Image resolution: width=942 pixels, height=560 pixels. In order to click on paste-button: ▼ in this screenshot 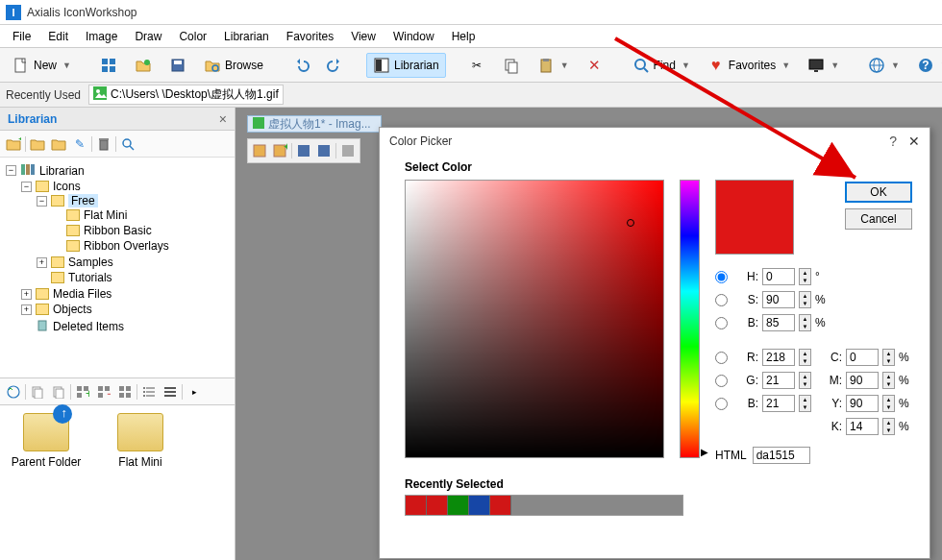, I will do `click(554, 65)`.